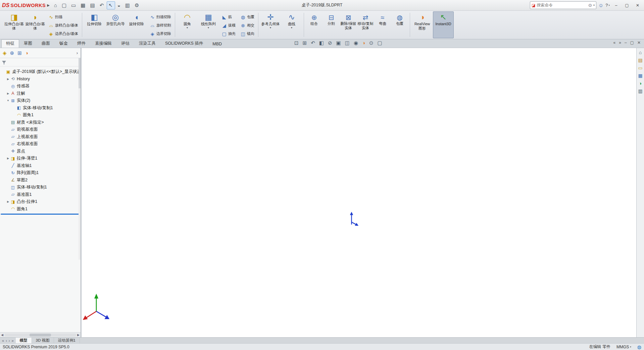  Describe the element at coordinates (563, 5) in the screenshot. I see `command-search-box: ◪ 搜索命令 ⊙ ▾` at that location.